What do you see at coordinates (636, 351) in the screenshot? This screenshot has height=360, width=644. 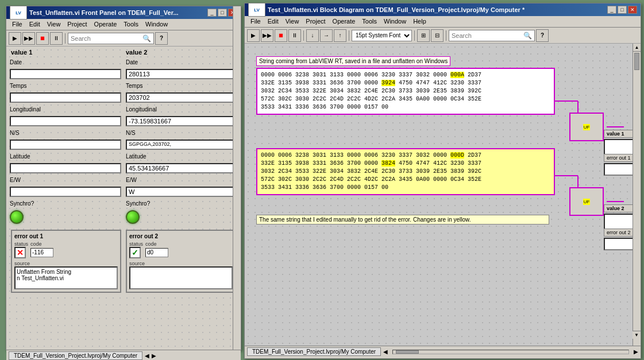 I see `bd-scroll-right-icon: ▶` at bounding box center [636, 351].